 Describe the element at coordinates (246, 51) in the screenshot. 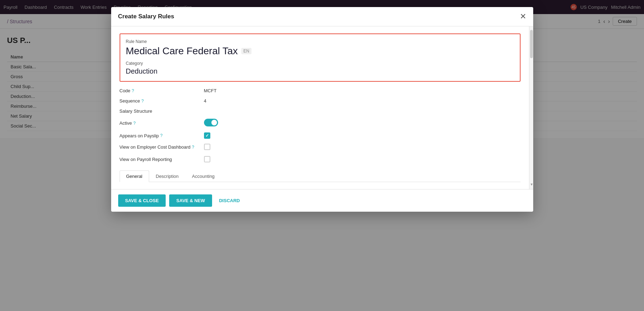

I see `language-badge: EN` at that location.